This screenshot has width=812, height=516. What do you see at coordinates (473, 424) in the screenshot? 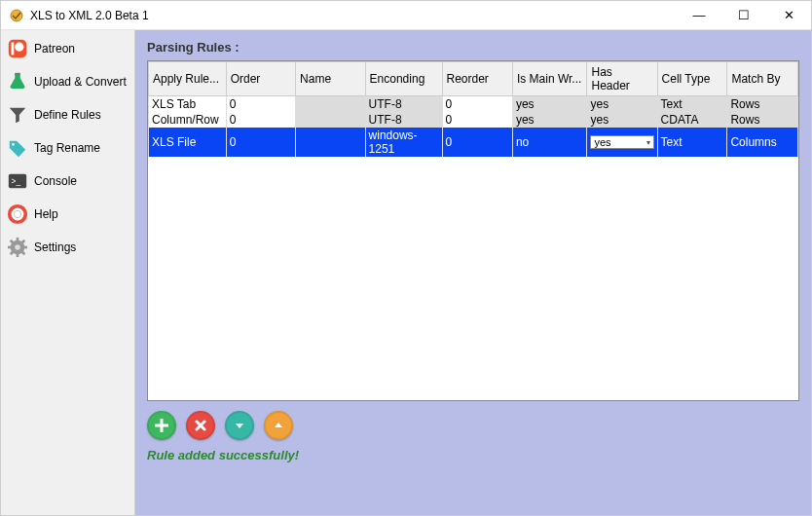
I see `action-buttons` at bounding box center [473, 424].